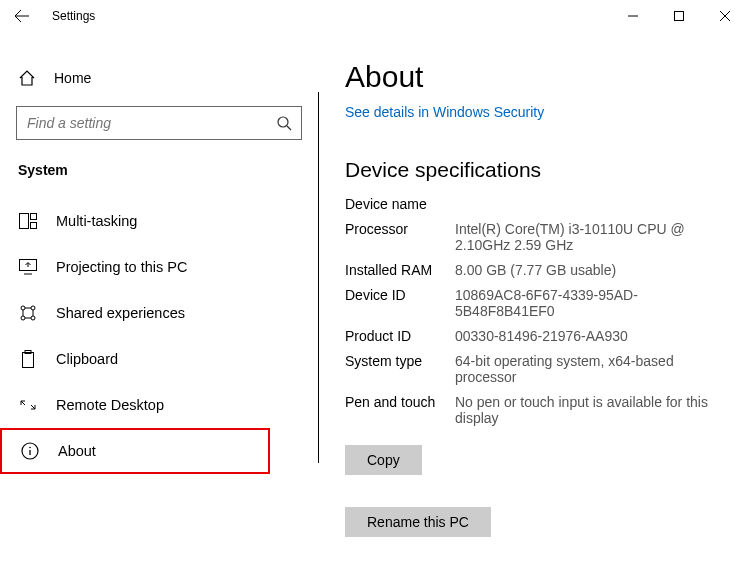 This screenshot has height=571, width=748. What do you see at coordinates (400, 303) in the screenshot?
I see `device-id-label: Device ID` at bounding box center [400, 303].